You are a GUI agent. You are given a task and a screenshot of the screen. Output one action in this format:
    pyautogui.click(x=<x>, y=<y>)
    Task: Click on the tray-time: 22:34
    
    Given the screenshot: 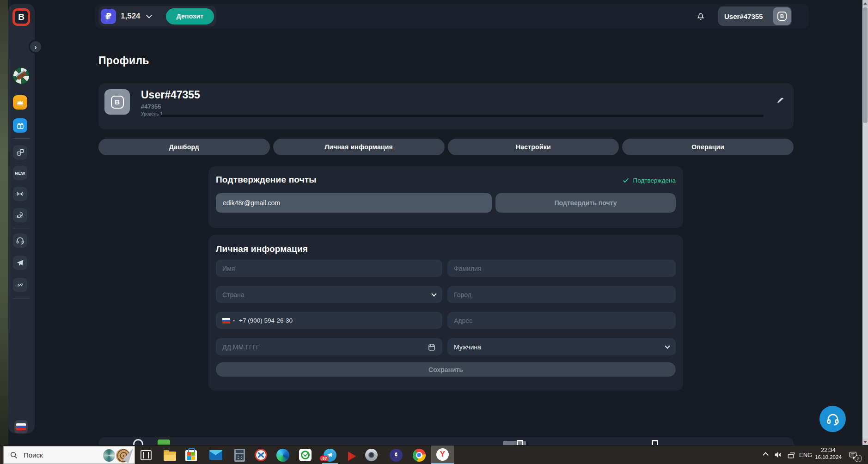 What is the action you would take?
    pyautogui.click(x=828, y=450)
    